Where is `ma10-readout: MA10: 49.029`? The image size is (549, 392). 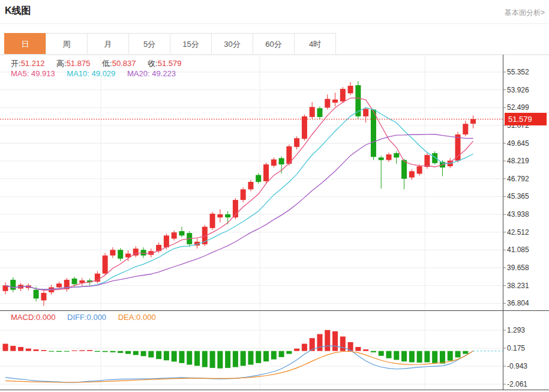
ma10-readout: MA10: 49.029 is located at coordinates (91, 73).